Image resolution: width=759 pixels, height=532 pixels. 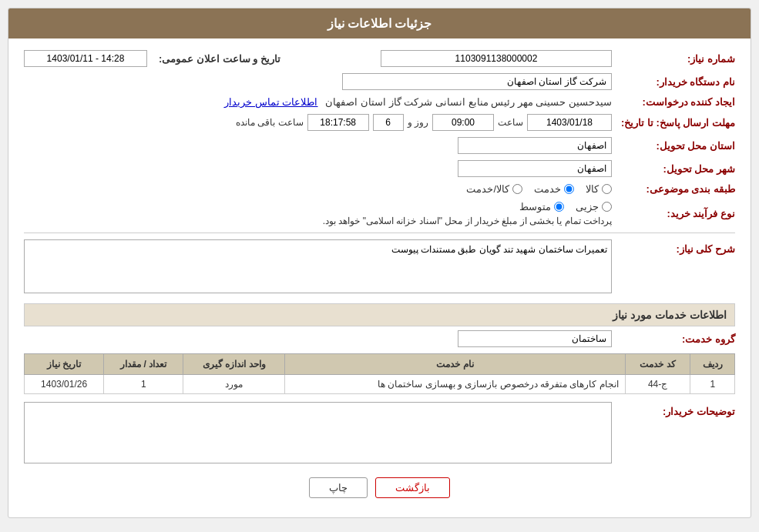 What do you see at coordinates (673, 102) in the screenshot?
I see `requester-label: ایجاد کننده درخواست:` at bounding box center [673, 102].